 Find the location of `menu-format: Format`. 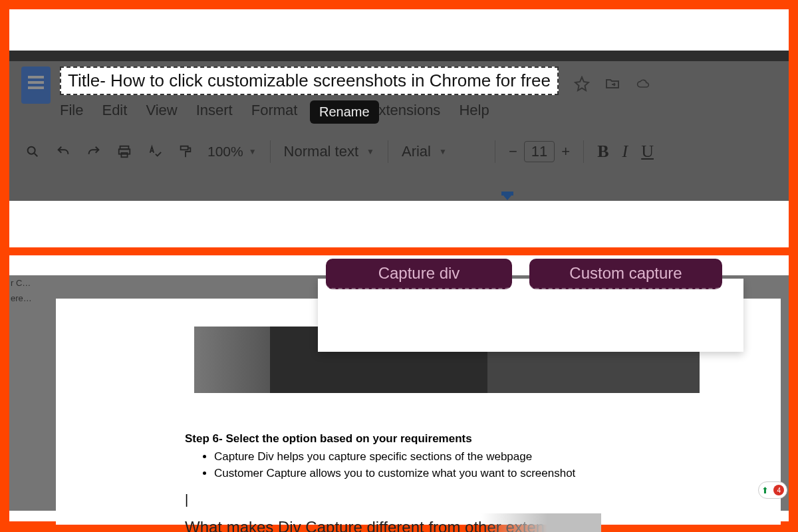

menu-format: Format is located at coordinates (275, 110).